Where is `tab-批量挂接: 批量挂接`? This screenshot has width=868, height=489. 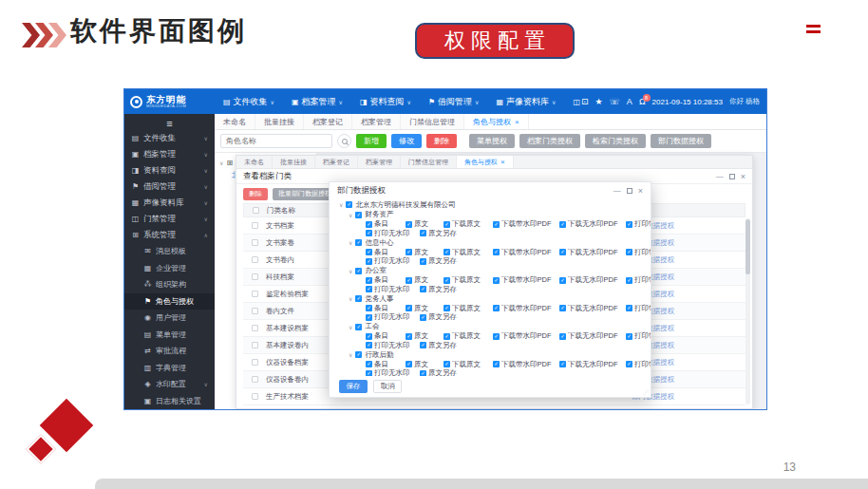
tab-批量挂接: 批量挂接 is located at coordinates (294, 161).